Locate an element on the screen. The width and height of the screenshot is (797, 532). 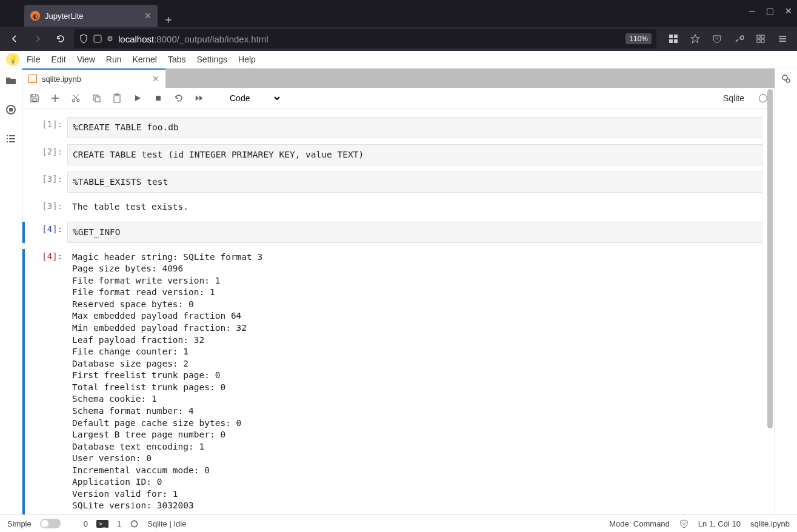
menu-run: Run is located at coordinates (114, 59).